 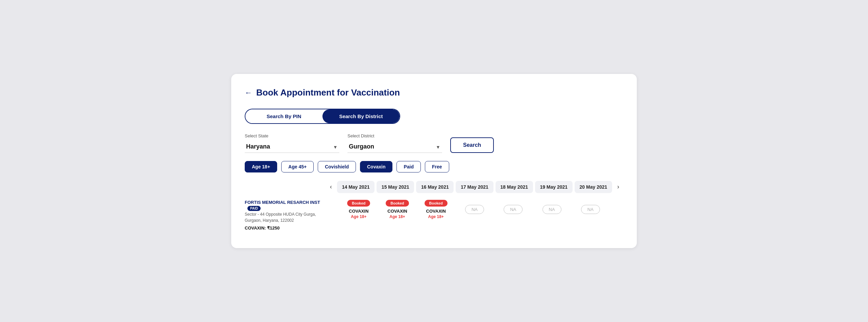 I want to click on filter-btn-age45: Age 45+, so click(x=297, y=167).